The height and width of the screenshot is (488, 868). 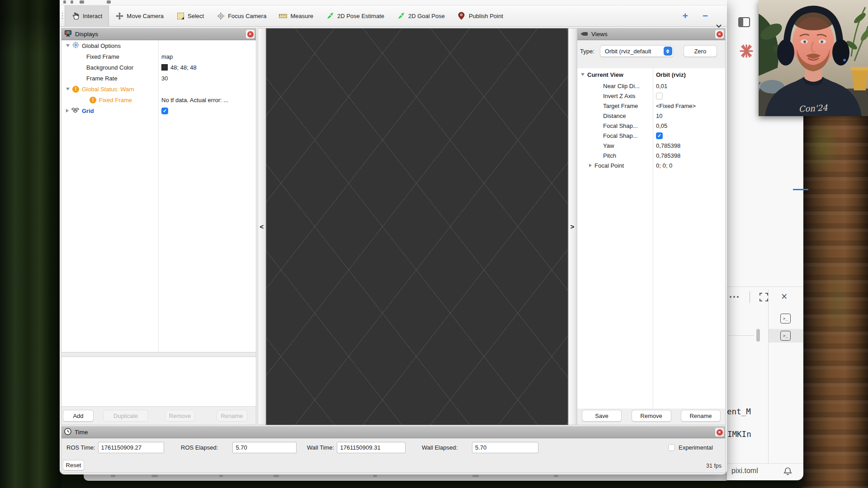 What do you see at coordinates (193, 100) in the screenshot?
I see `status-message: No tf data. Actual error: ...` at bounding box center [193, 100].